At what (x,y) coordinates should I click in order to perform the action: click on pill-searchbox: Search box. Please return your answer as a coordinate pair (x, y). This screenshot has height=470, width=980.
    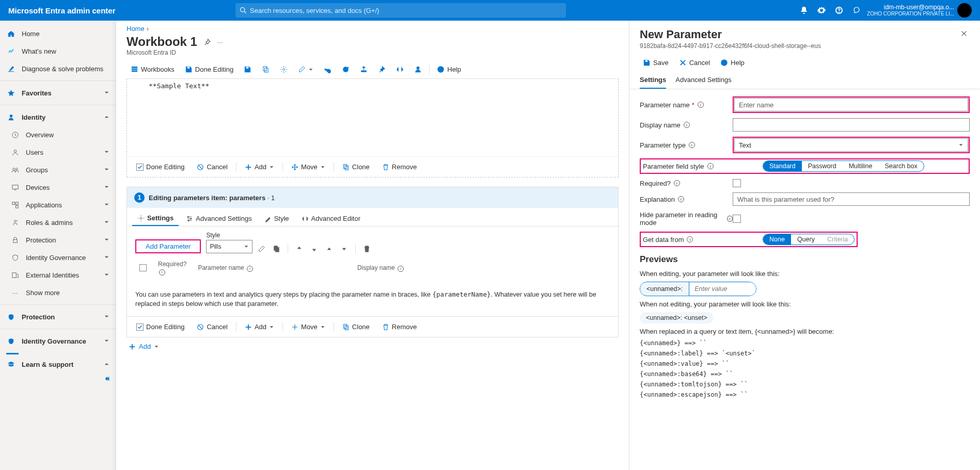
    Looking at the image, I should click on (900, 166).